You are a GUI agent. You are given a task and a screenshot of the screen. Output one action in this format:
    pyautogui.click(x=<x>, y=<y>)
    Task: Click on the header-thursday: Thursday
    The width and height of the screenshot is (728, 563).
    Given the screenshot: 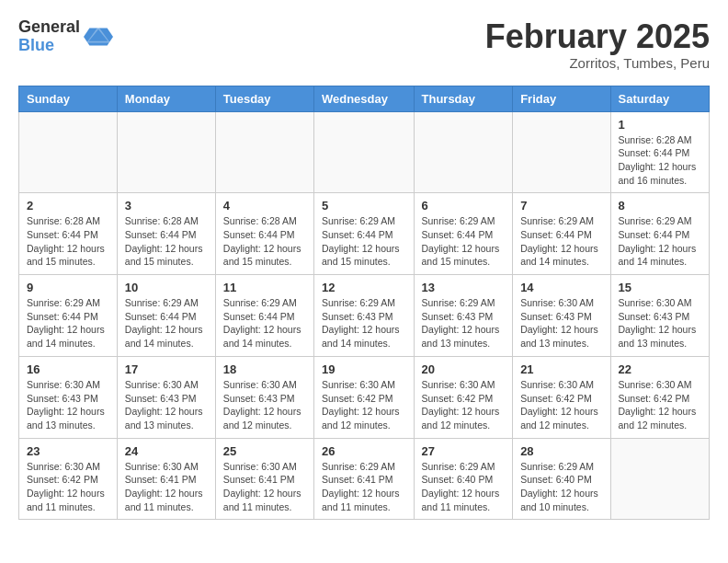 What is the action you would take?
    pyautogui.click(x=463, y=98)
    